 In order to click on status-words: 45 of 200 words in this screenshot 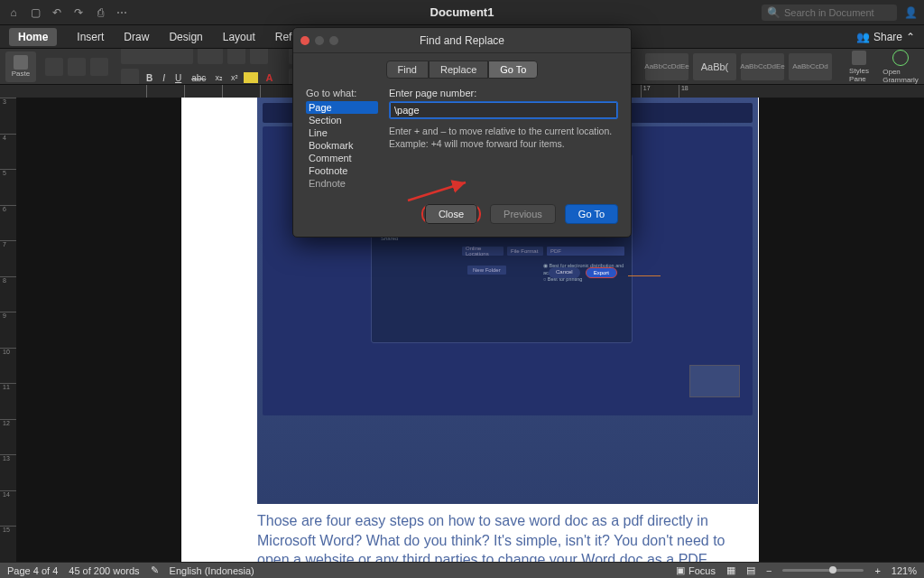, I will do `click(104, 571)`.